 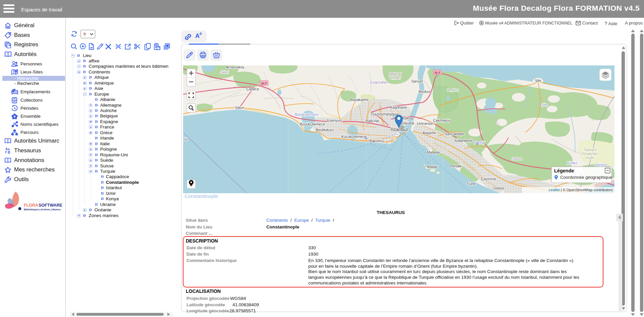 What do you see at coordinates (360, 100) in the screenshot?
I see `svg-text: Başakşehir` at bounding box center [360, 100].